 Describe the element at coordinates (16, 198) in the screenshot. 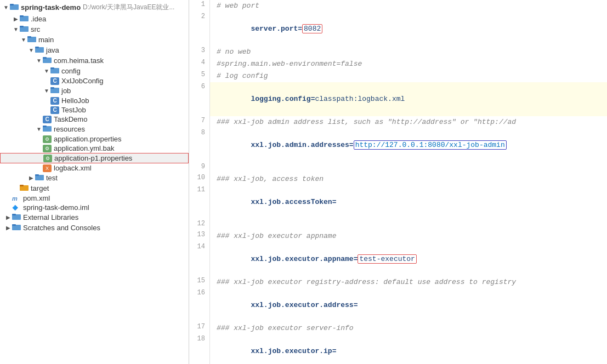

I see `pom-icon: m` at that location.